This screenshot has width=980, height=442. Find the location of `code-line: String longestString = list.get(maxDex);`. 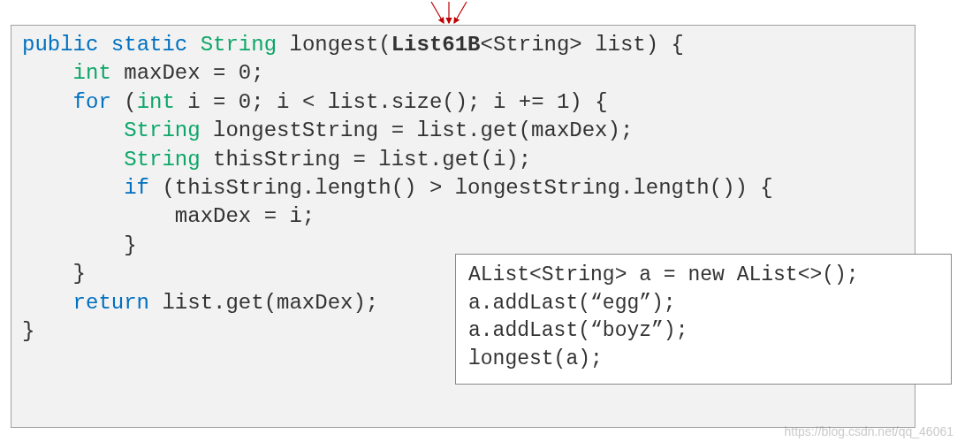

code-line: String longestString = list.get(maxDex); is located at coordinates (463, 131).